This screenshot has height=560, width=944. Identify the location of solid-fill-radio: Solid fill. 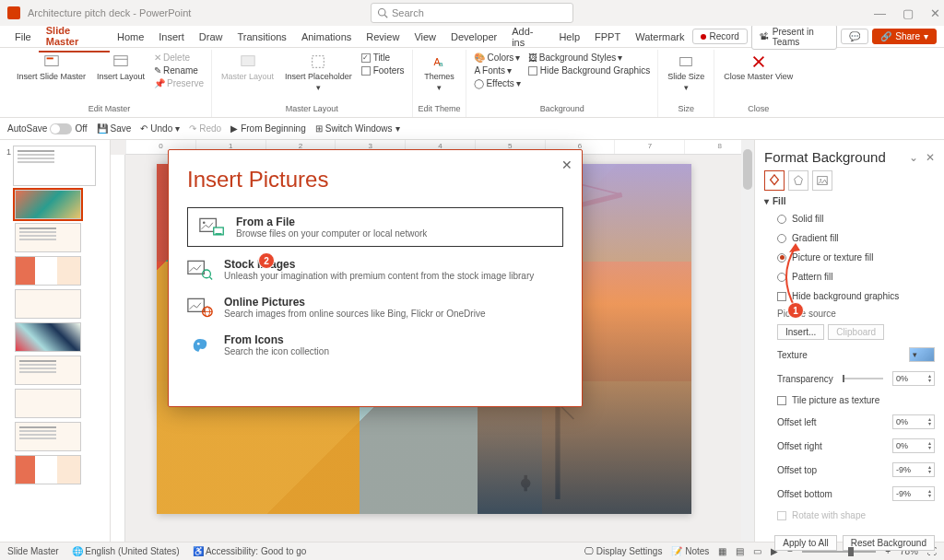
(850, 219).